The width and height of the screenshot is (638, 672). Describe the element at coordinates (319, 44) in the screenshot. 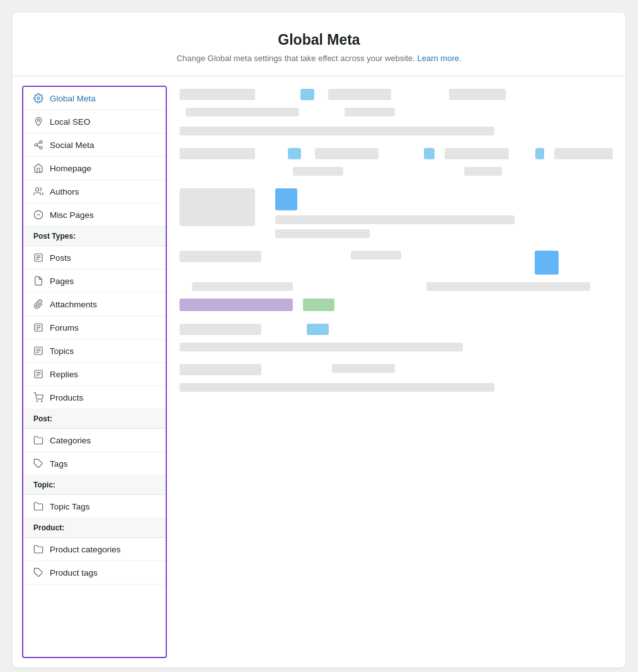

I see `page-header: Global Meta Change Global meta settings …` at that location.